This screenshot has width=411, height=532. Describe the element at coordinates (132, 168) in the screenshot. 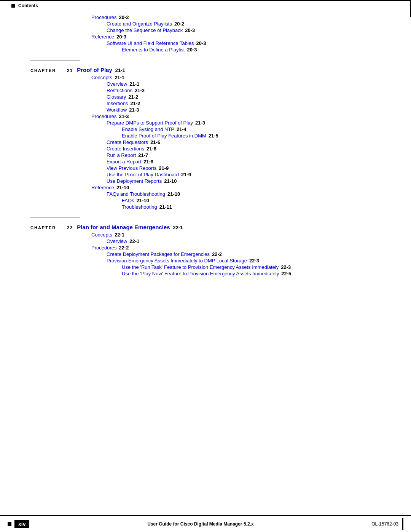

I see `toc-link: View Previous Reports` at that location.